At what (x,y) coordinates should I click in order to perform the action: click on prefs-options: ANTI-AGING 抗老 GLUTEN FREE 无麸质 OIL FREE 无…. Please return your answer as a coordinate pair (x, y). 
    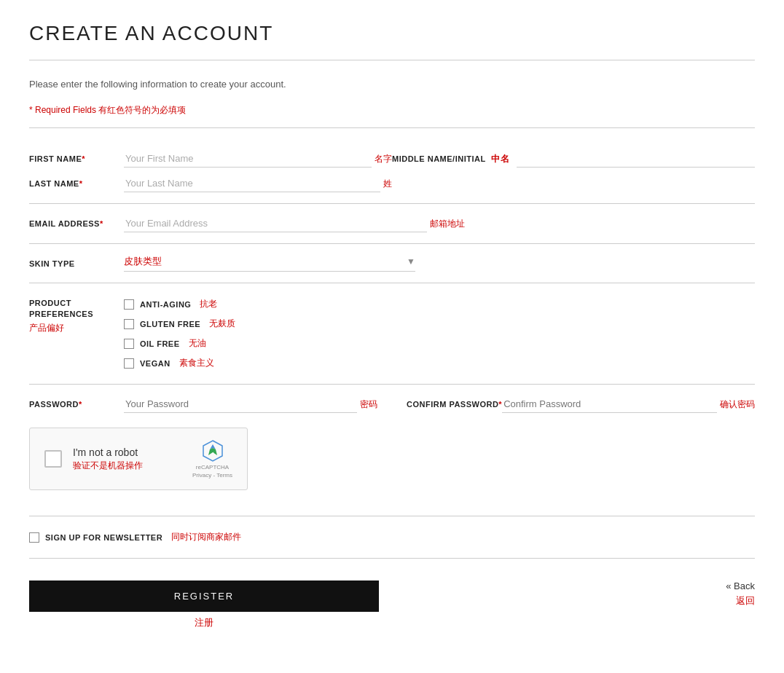
    Looking at the image, I should click on (179, 334).